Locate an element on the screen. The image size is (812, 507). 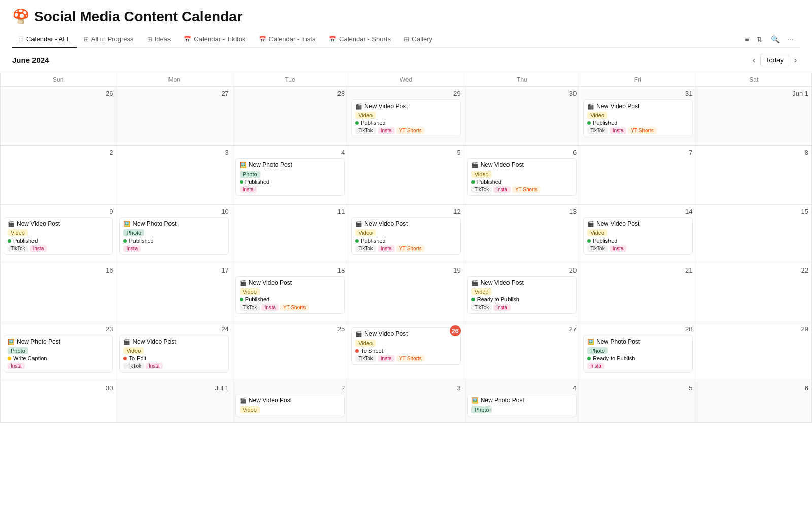
tab-label-all-in-progress: All in Progress is located at coordinates (113, 39).